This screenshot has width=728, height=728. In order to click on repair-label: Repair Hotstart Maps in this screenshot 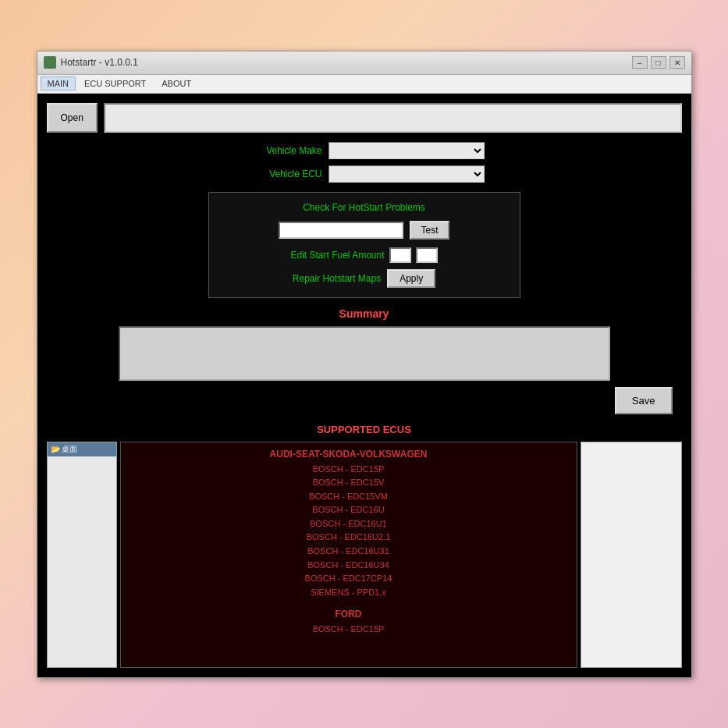, I will do `click(337, 279)`.